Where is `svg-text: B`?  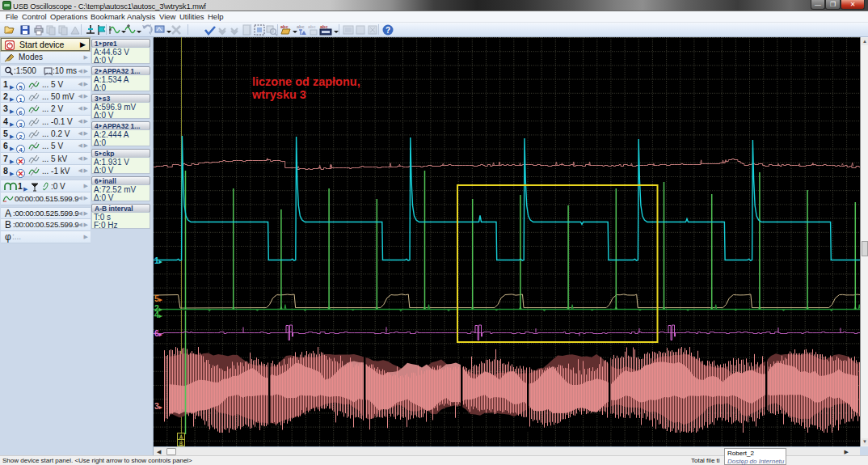 svg-text: B is located at coordinates (181, 443).